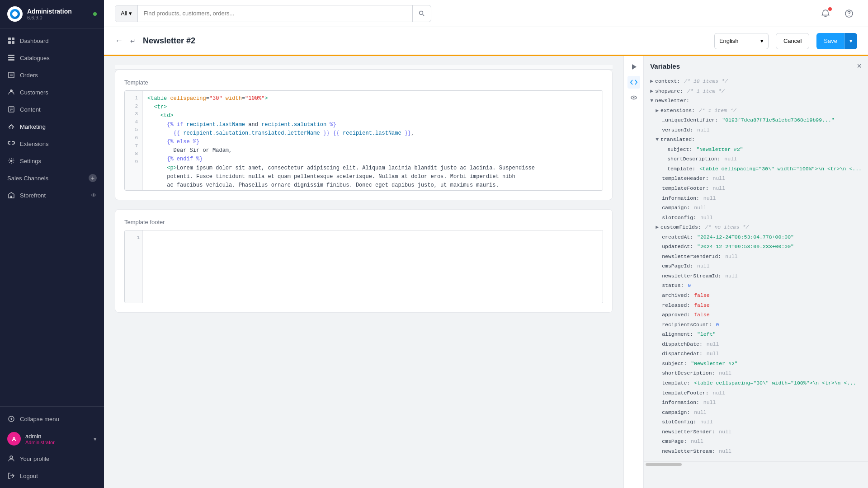 The height and width of the screenshot is (488, 868). What do you see at coordinates (52, 419) in the screenshot?
I see `collapse-menu-button: Collapse menu` at bounding box center [52, 419].